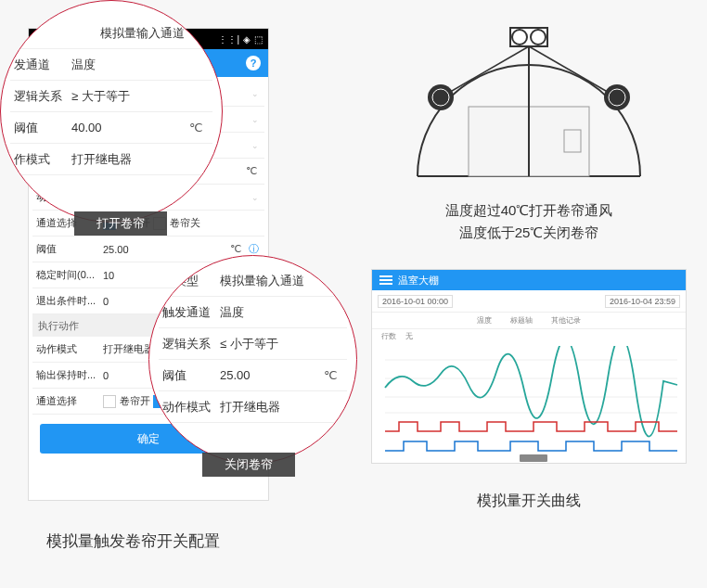 This screenshot has width=707, height=588. I want to click on chart-plot, so click(529, 403).